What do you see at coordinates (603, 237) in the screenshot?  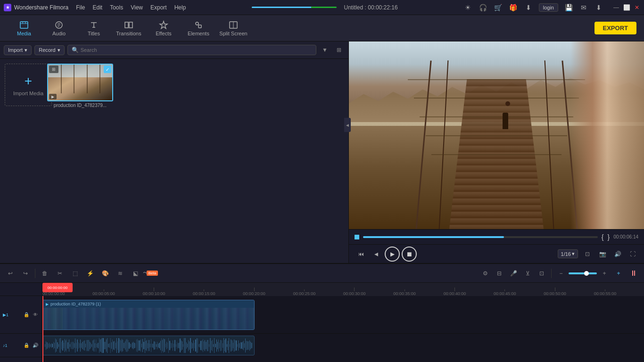 I see `in-point-marker: {` at bounding box center [603, 237].